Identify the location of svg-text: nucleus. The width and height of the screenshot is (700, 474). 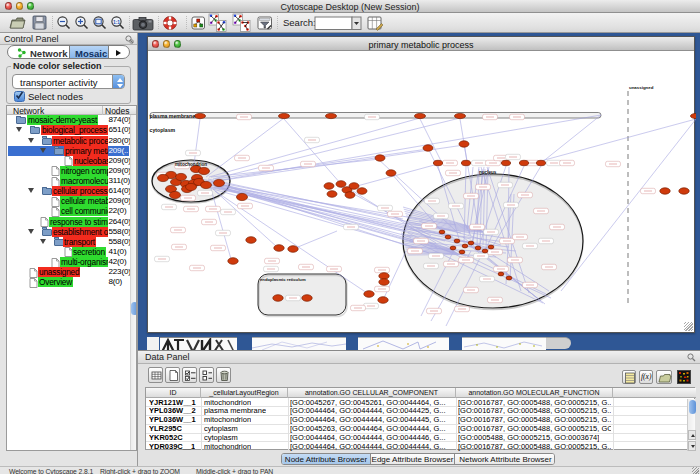
(488, 172).